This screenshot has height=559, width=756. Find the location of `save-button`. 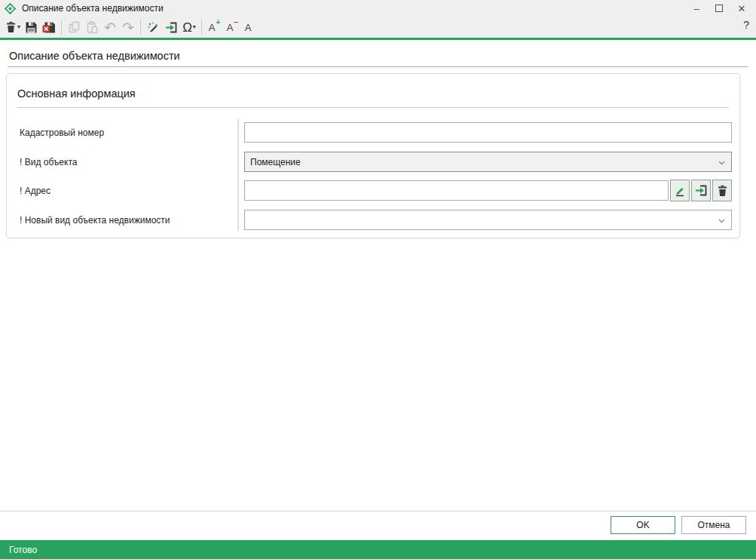

save-button is located at coordinates (31, 27).